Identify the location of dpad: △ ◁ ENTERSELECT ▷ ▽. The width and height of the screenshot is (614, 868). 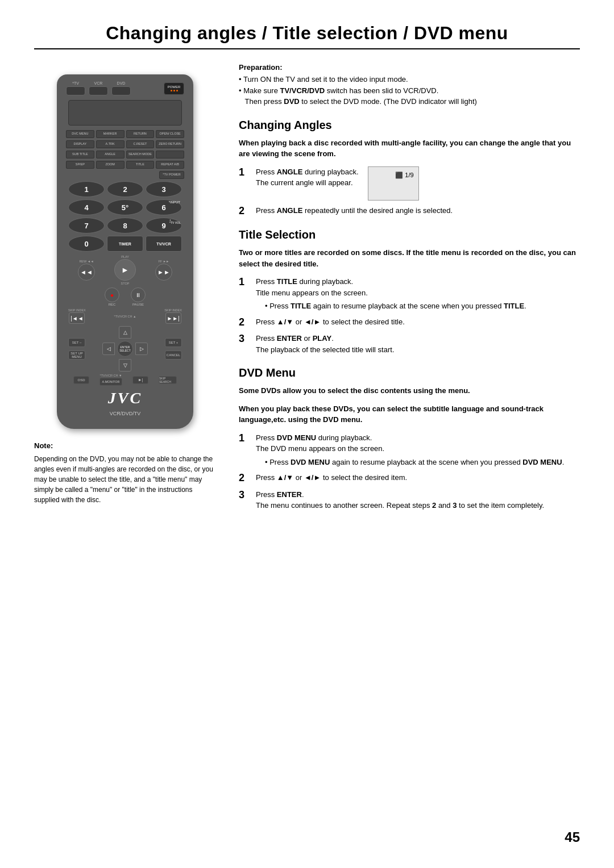
(125, 349).